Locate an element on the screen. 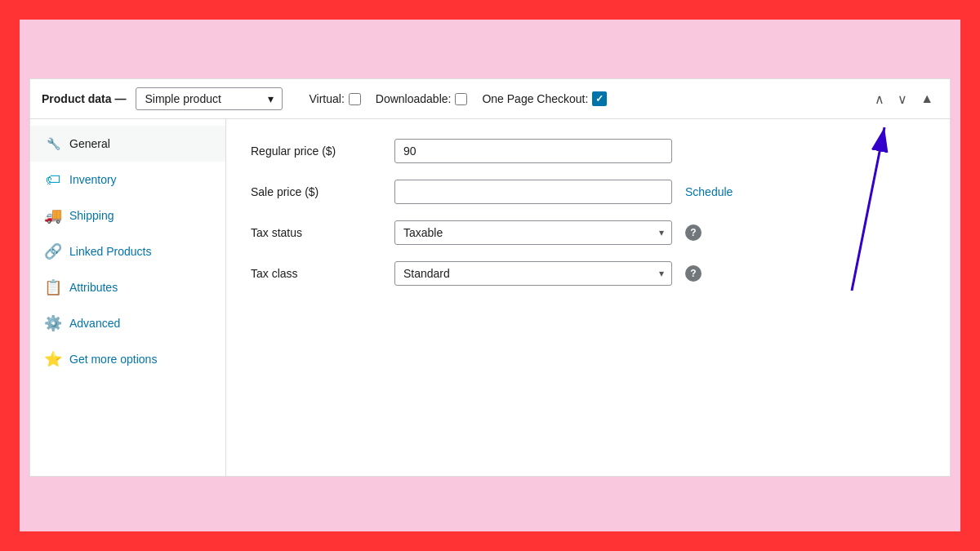  tax-class-row: Tax class Standard Reduced rate Zero rat… is located at coordinates (588, 273).